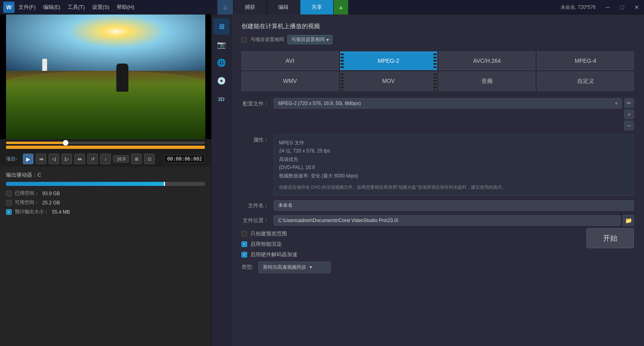 This screenshot has height=346, width=644. I want to click on scrubber-fill, so click(36, 143).